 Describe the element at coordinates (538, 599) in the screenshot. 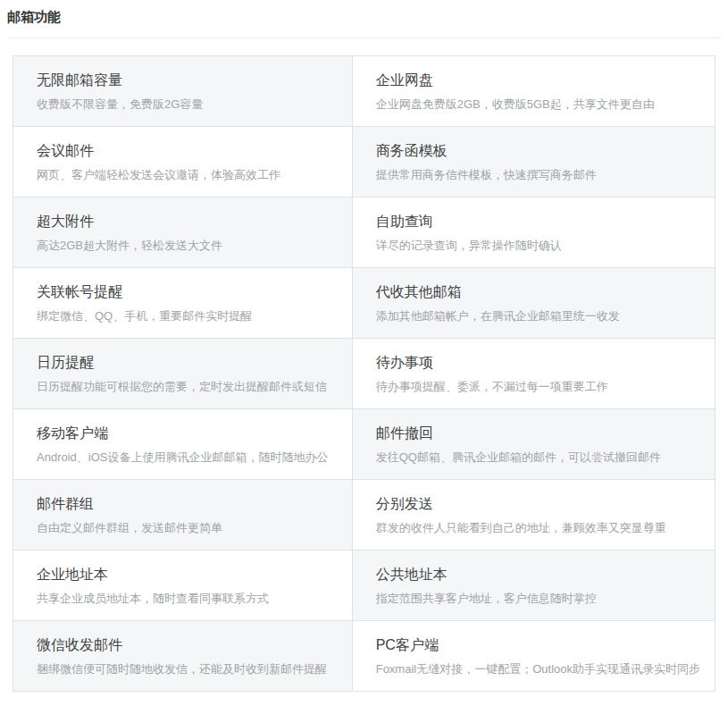

I see `feature-desc: 指定范围共享客户地址，客户信息随时掌控` at that location.